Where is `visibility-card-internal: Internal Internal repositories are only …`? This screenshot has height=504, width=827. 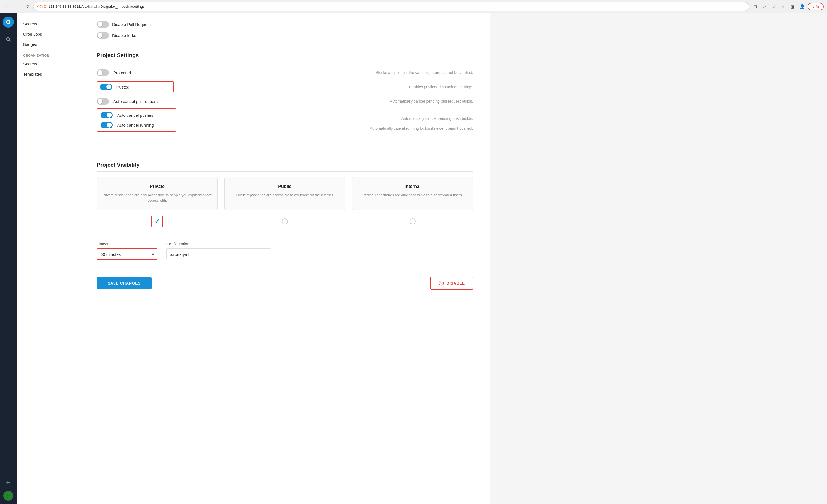
visibility-card-internal: Internal Internal repositories are only … is located at coordinates (412, 193).